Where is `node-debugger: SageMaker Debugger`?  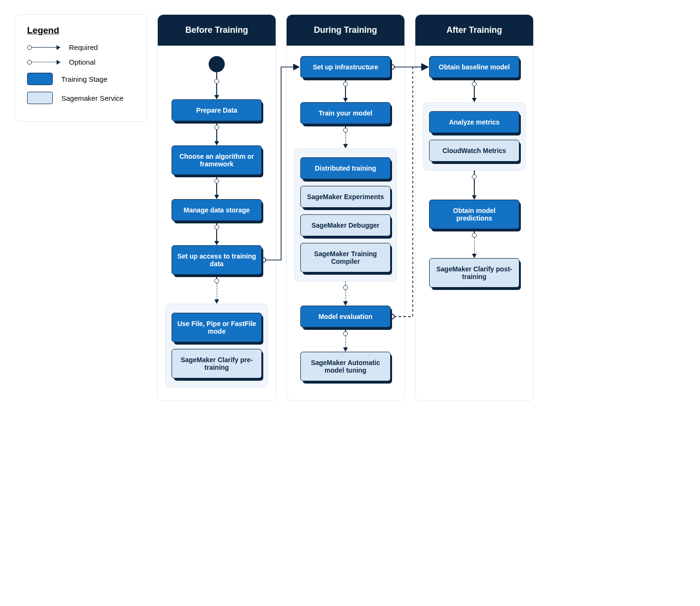
node-debugger: SageMaker Debugger is located at coordinates (345, 225).